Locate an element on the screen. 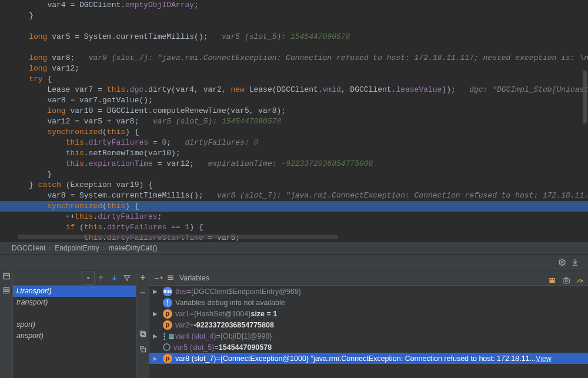 This screenshot has width=588, height=378. prev-frame-button is located at coordinates (101, 278).